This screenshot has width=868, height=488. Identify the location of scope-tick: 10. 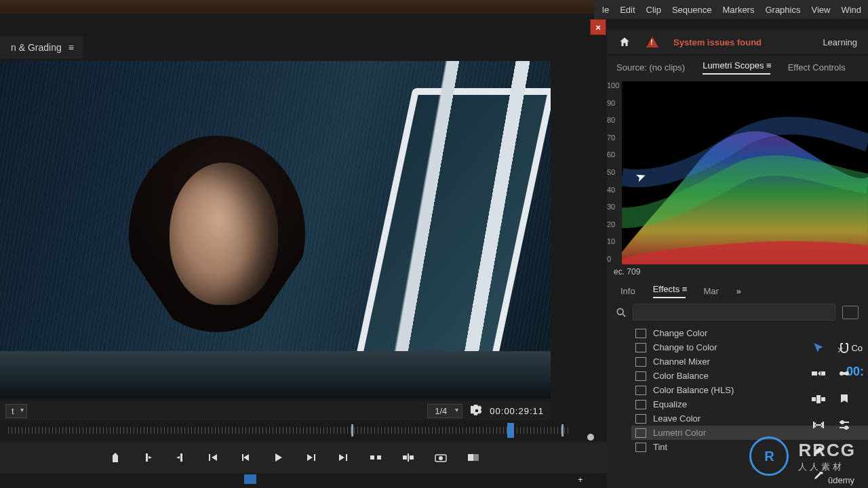
(613, 241).